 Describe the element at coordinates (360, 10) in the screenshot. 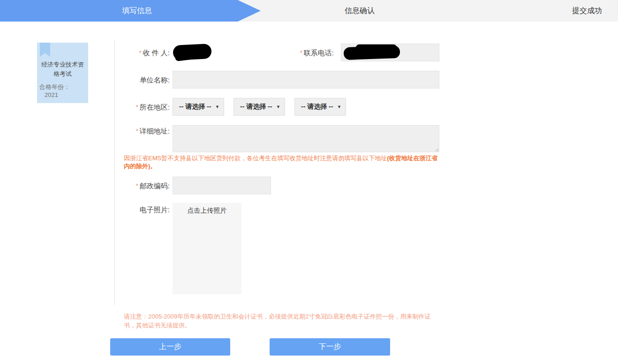

I see `step-confirm-info-label: 信息确认` at that location.